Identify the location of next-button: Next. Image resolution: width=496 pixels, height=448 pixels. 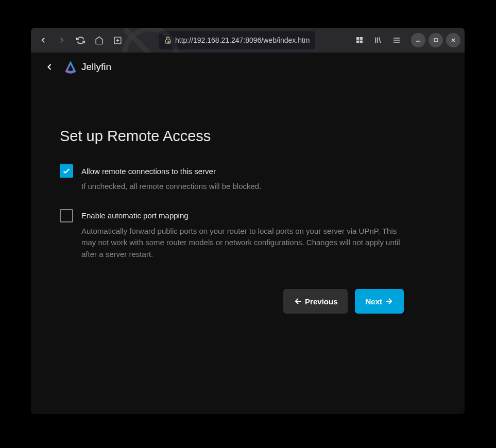
(379, 301).